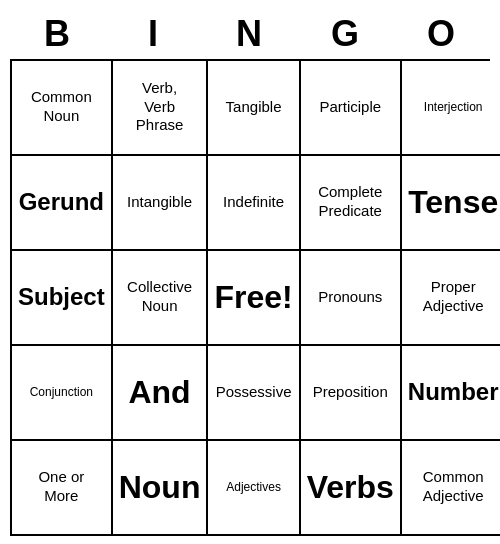 This screenshot has width=500, height=544. What do you see at coordinates (451, 298) in the screenshot?
I see `bingo-cell: Proper Adjective` at bounding box center [451, 298].